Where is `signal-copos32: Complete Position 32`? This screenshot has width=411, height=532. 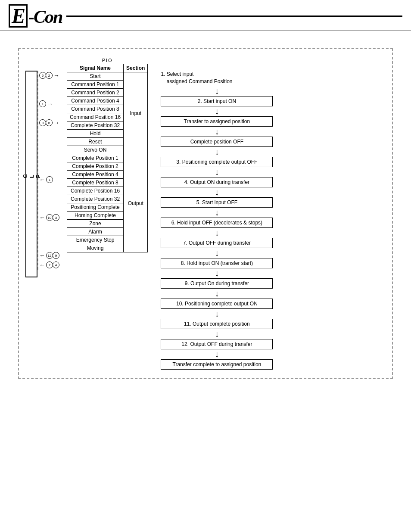 signal-copos32: Complete Position 32 is located at coordinates (96, 199).